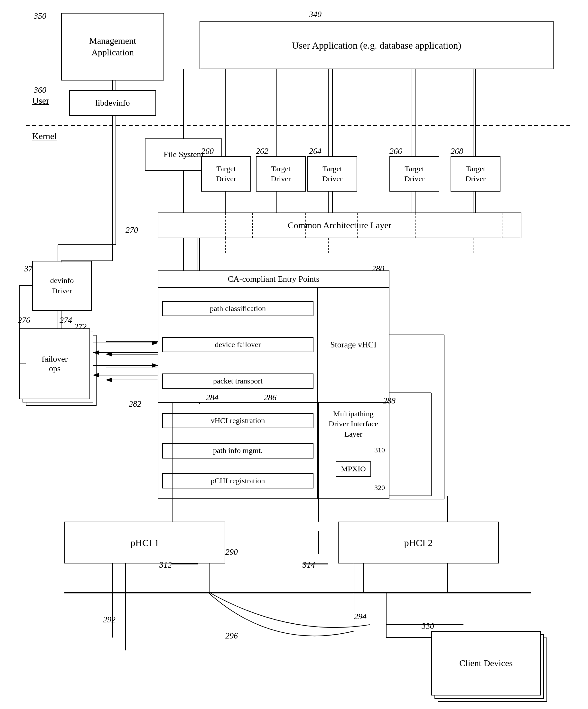 This screenshot has width=588, height=709. Describe the element at coordinates (113, 47) in the screenshot. I see `management-app-label: Management Application` at that location.